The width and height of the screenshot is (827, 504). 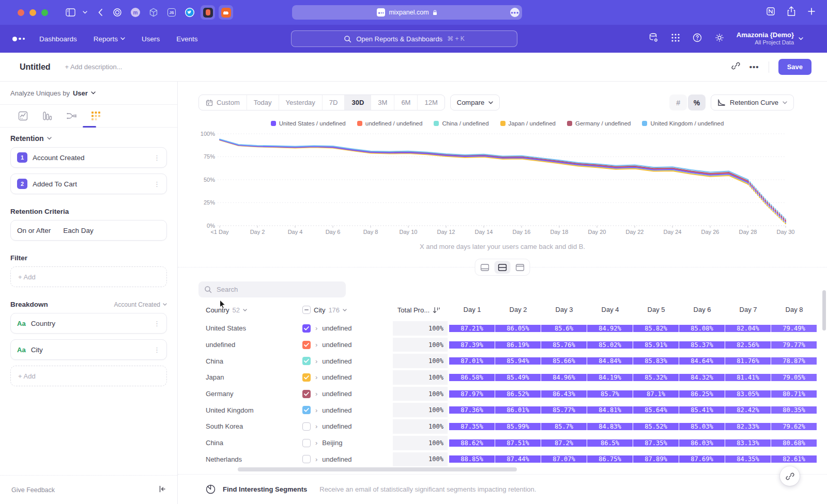 I want to click on day-cell: 86.01%, so click(x=518, y=410).